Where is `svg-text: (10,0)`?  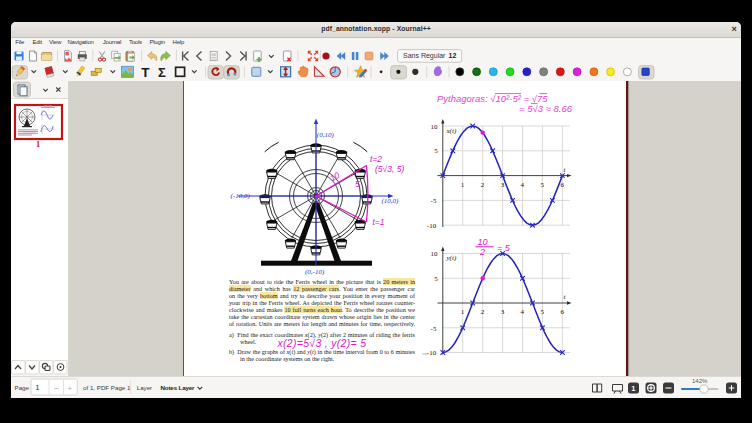
svg-text: (10,0) is located at coordinates (391, 201).